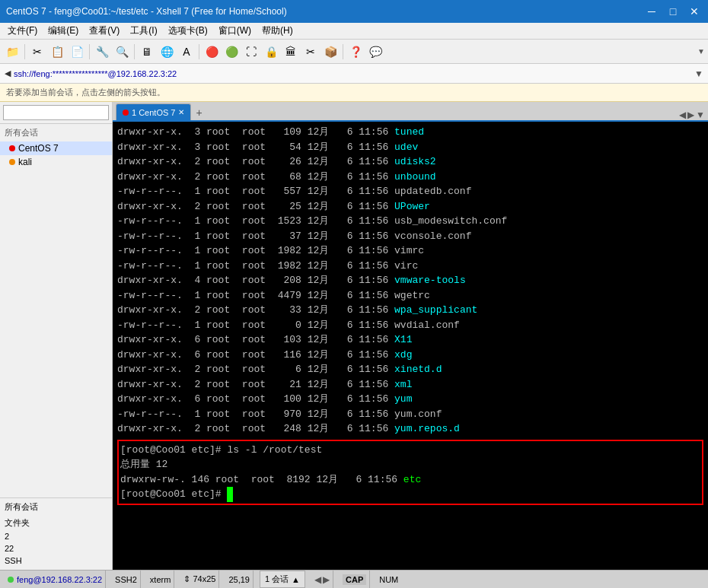 The width and height of the screenshot is (708, 588). I want to click on status-num-segment: NUM, so click(388, 580).